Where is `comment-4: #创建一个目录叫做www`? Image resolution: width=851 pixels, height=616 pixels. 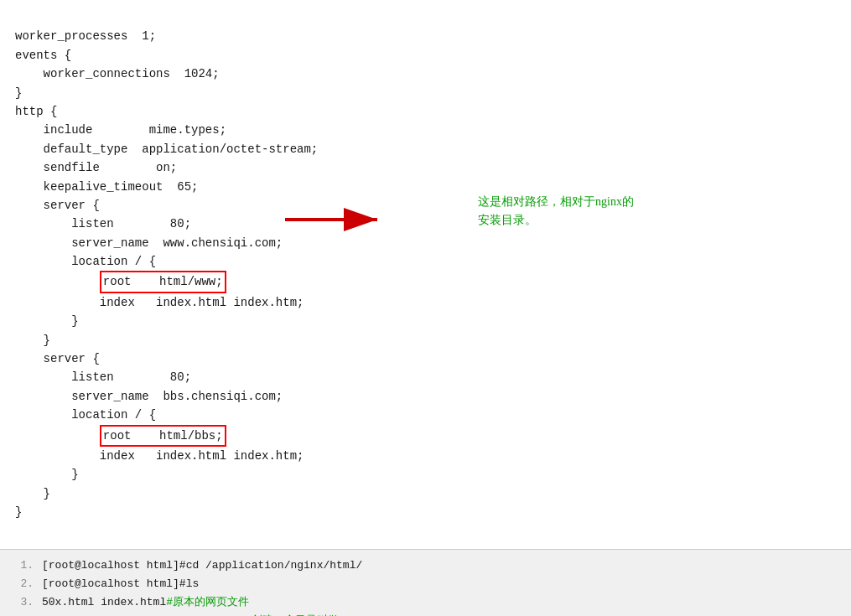 comment-4: #创建一个目录叫做www is located at coordinates (302, 614).